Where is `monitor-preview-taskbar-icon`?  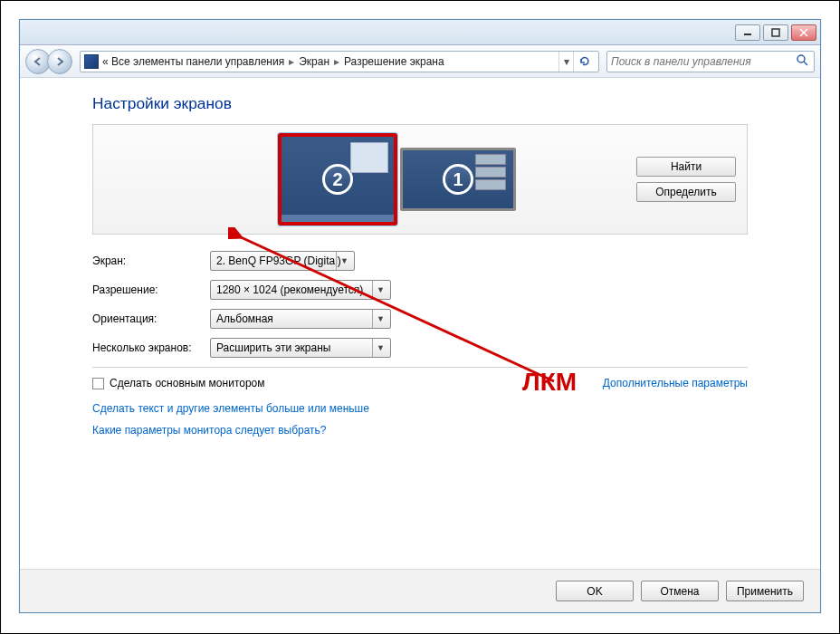
monitor-preview-taskbar-icon is located at coordinates (338, 218).